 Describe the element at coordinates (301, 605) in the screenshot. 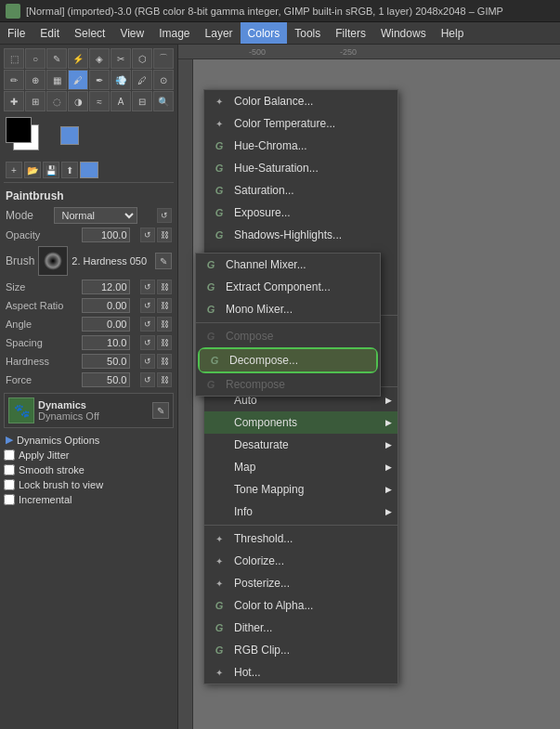

I see `menu-color-to-alpha: G Color to Alpha...` at that location.